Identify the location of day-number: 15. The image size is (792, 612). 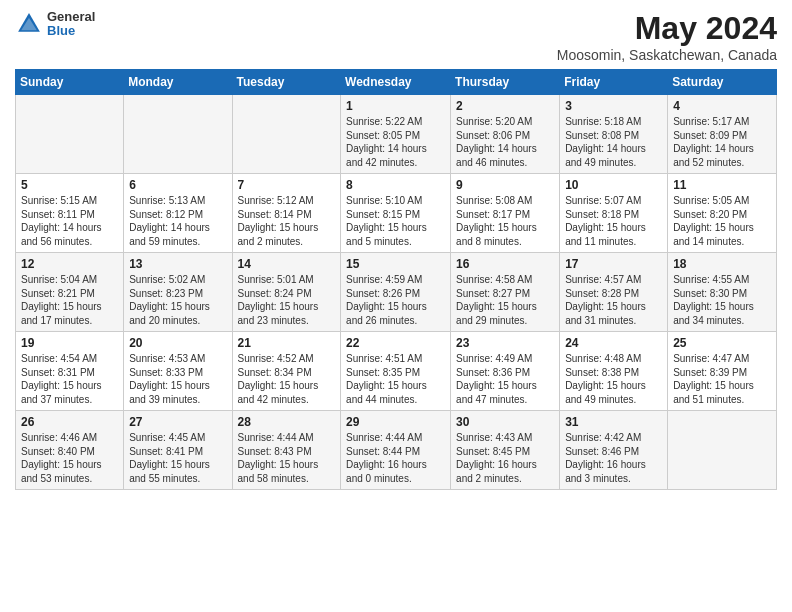
(396, 264).